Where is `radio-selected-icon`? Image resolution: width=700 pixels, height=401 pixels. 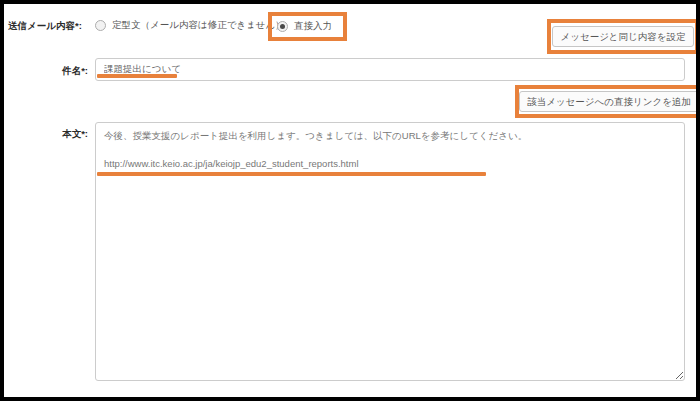 radio-selected-icon is located at coordinates (282, 26).